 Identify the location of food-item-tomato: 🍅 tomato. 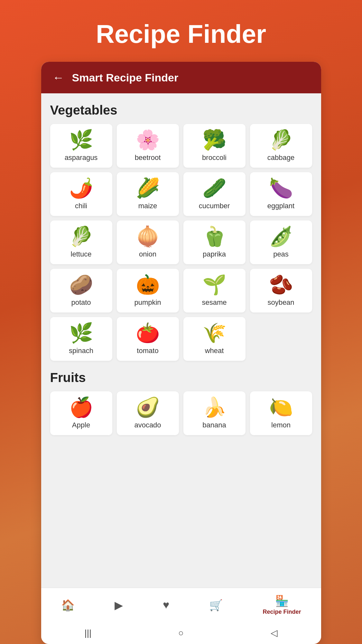
(148, 339).